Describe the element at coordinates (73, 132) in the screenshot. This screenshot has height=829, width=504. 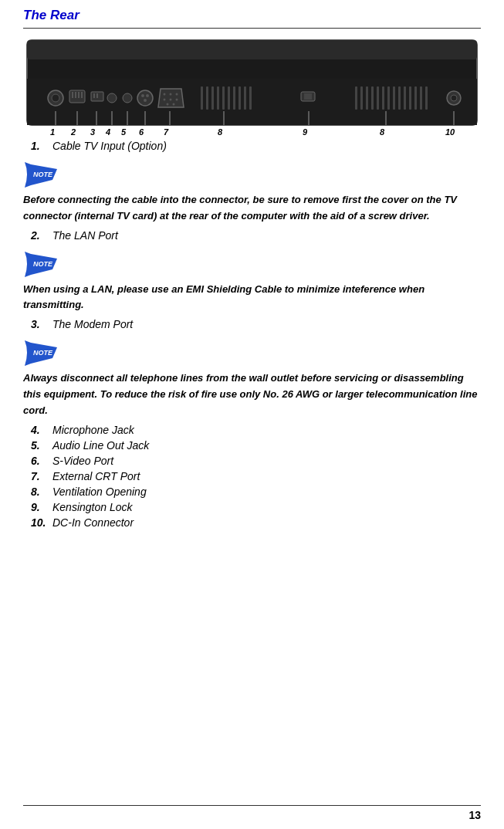
I see `svg-text: 2` at that location.